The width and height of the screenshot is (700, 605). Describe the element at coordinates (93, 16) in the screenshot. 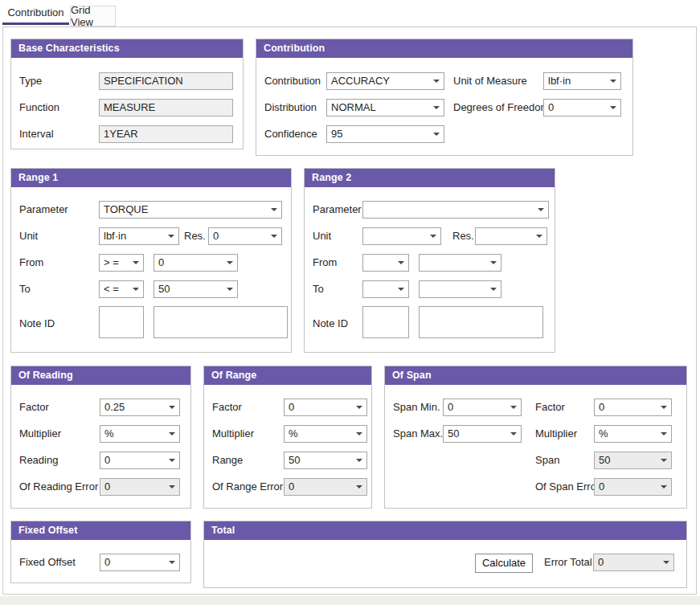

I see `tab-grid-view: Grid View` at that location.